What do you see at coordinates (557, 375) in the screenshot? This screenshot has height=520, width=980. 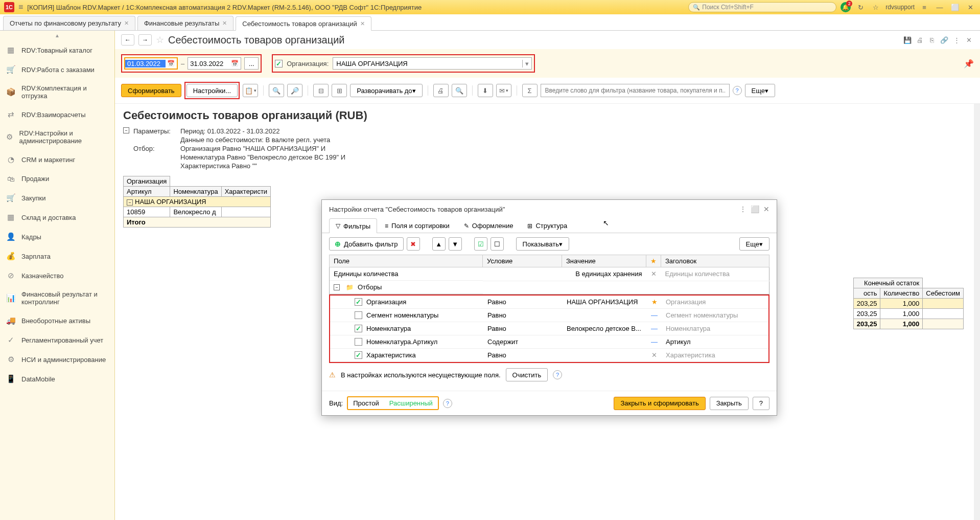 I see `warn-help-button: ?` at bounding box center [557, 375].